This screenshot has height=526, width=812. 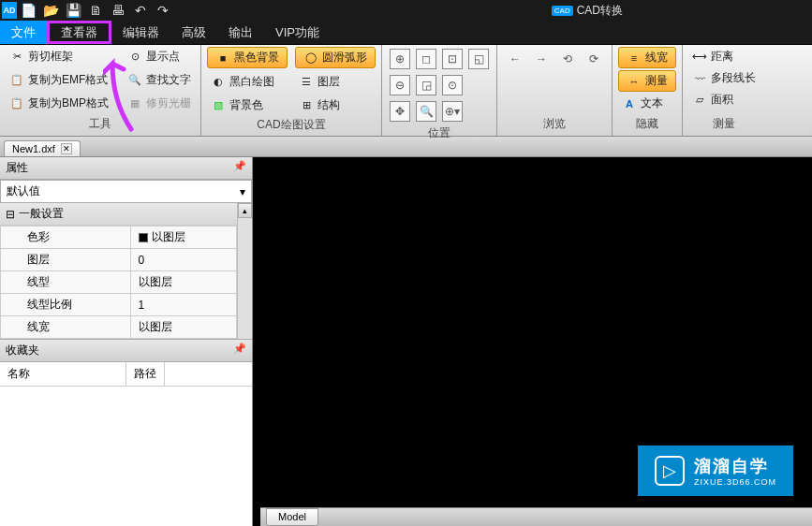 I want to click on measure-button: ↔测量, so click(x=647, y=80).